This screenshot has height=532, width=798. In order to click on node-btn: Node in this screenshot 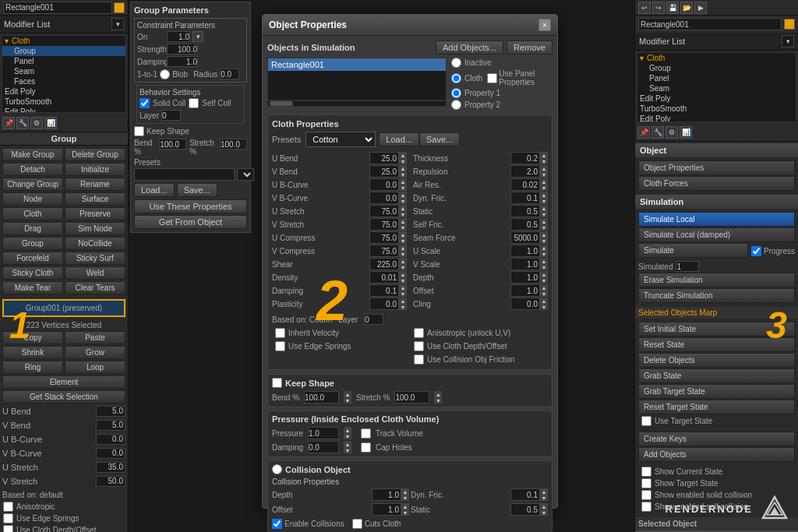, I will do `click(33, 199)`.